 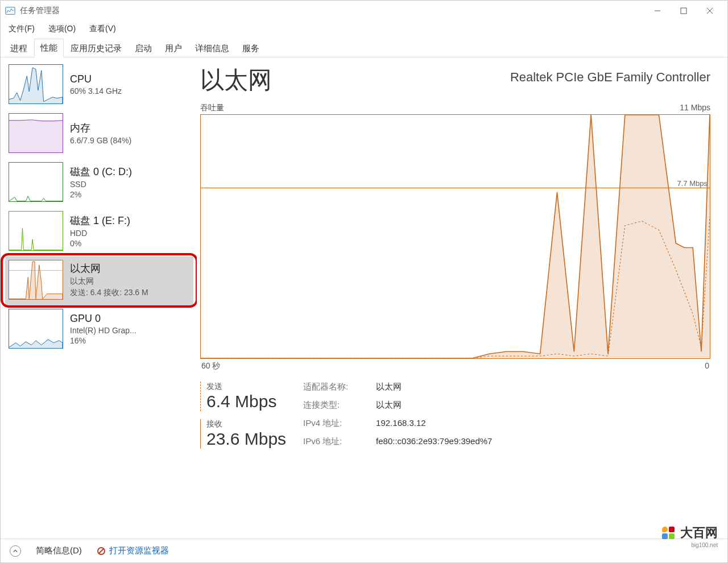 What do you see at coordinates (455, 370) in the screenshot?
I see `chart-xaxis: 60 秒 0` at bounding box center [455, 370].